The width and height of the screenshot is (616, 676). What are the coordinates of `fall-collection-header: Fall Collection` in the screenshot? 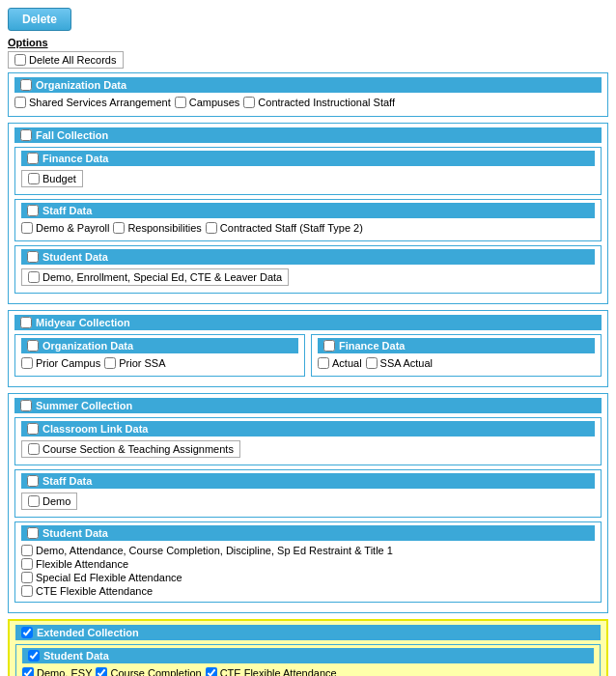 It's located at (308, 135).